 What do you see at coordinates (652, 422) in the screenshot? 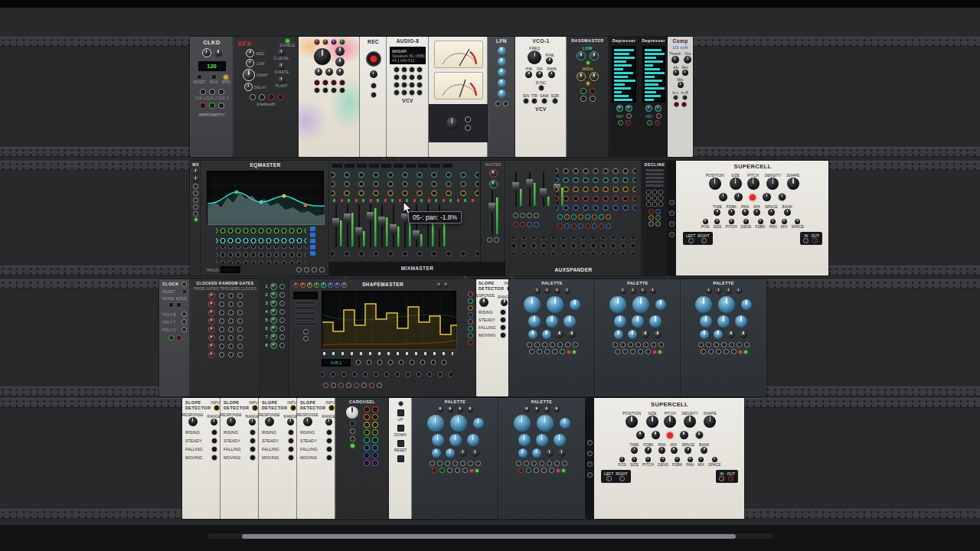
I see `size-knob` at bounding box center [652, 422].